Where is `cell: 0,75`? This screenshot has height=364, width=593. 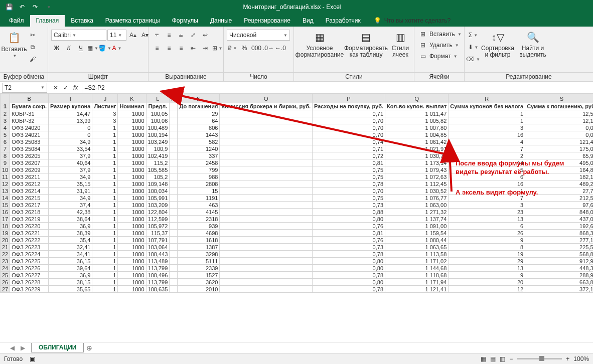 cell: 0,75 is located at coordinates (348, 170).